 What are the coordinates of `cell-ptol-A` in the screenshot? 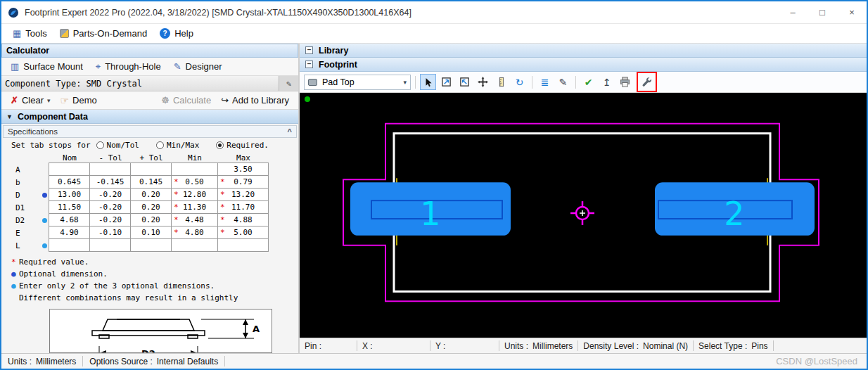 It's located at (151, 169).